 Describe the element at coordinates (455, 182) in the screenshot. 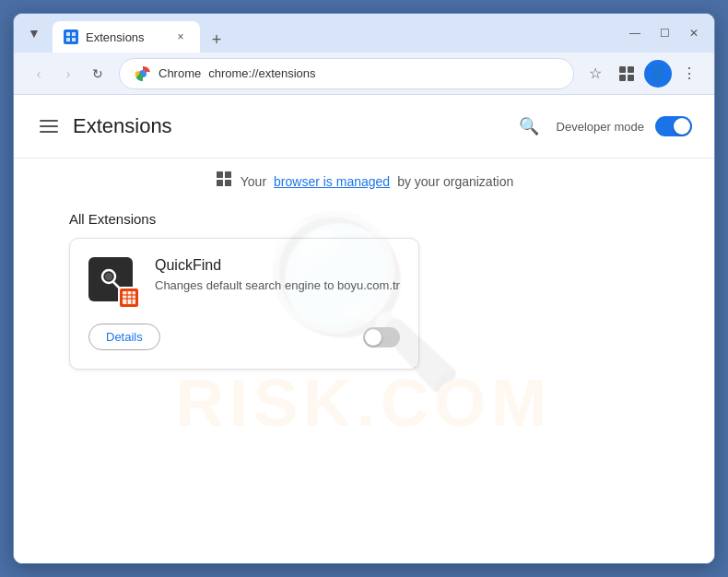

I see `management-text-after: by your organization` at that location.